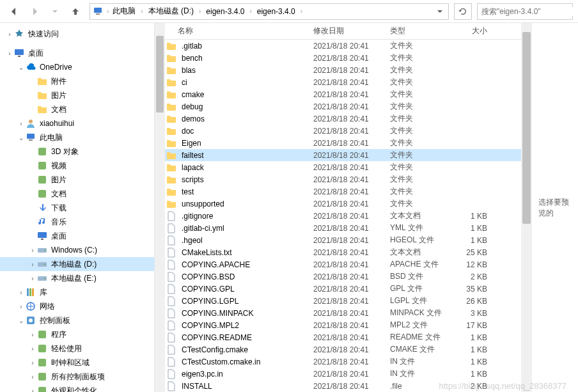 Image resolution: width=578 pixels, height=392 pixels. I want to click on header-type: 类型, so click(422, 31).